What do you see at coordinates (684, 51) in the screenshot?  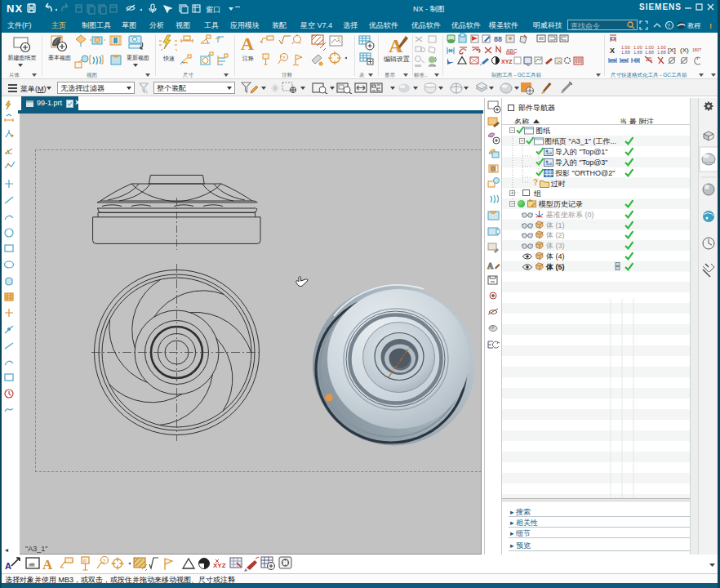 I see `svg-text: (X)` at bounding box center [684, 51].